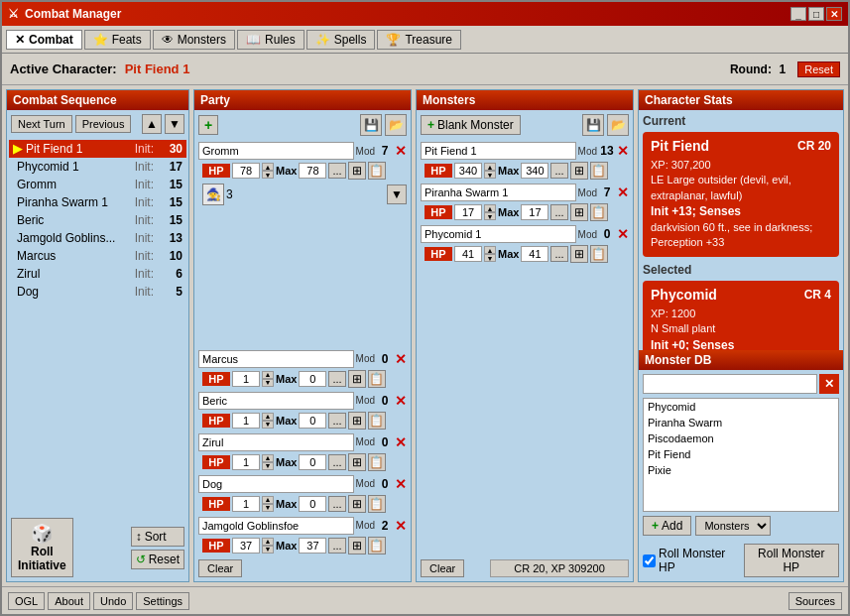 Image resolution: width=850 pixels, height=616 pixels. What do you see at coordinates (97, 202) in the screenshot?
I see `cs-character-item: Piranha Swarm 1 Init: 15` at bounding box center [97, 202].